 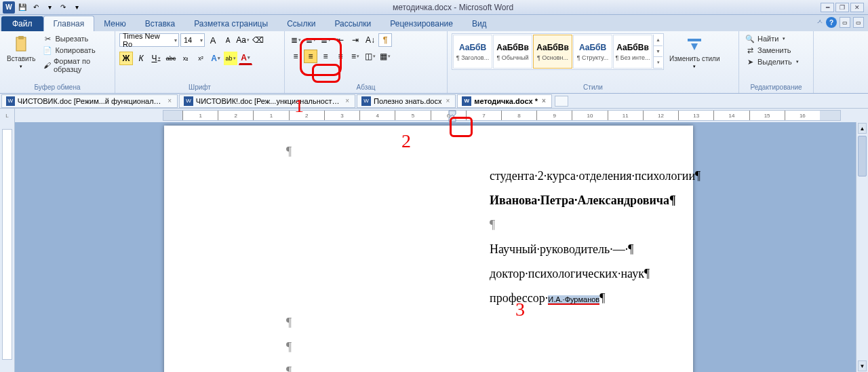 I want to click on gallery-more-icon: ▾, so click(x=658, y=62).